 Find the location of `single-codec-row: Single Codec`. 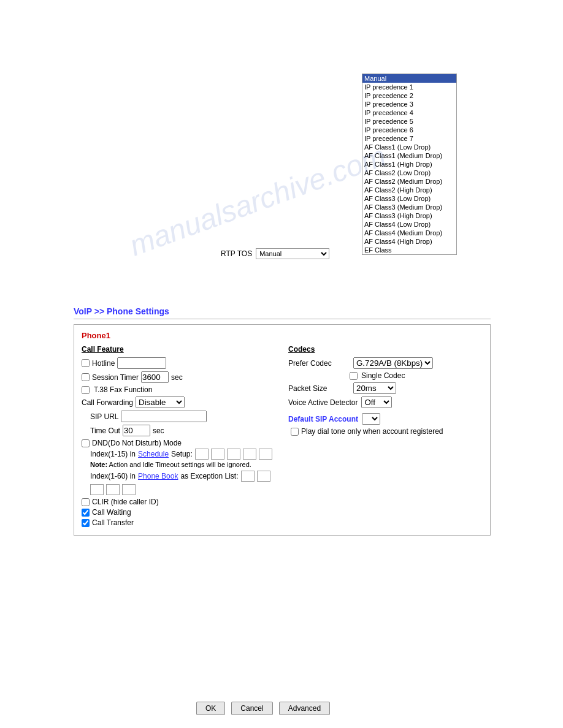

single-codec-row: Single Codec is located at coordinates (416, 376).